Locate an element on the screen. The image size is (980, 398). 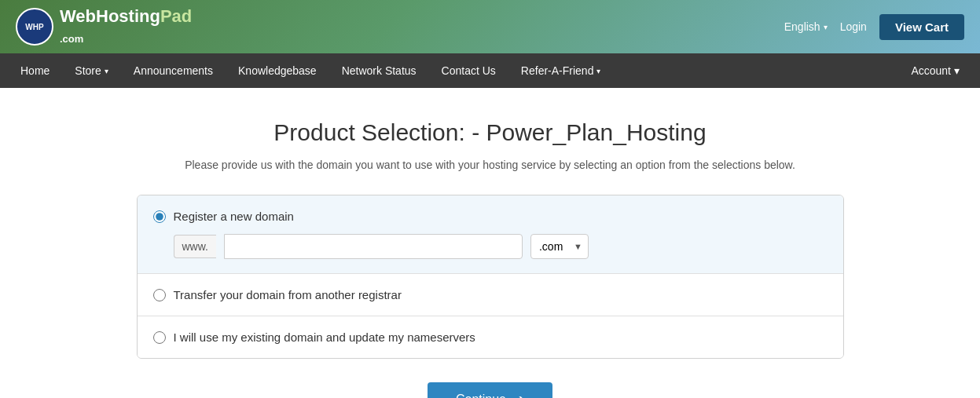
store-arrow-icon: ▾ is located at coordinates (107, 71).